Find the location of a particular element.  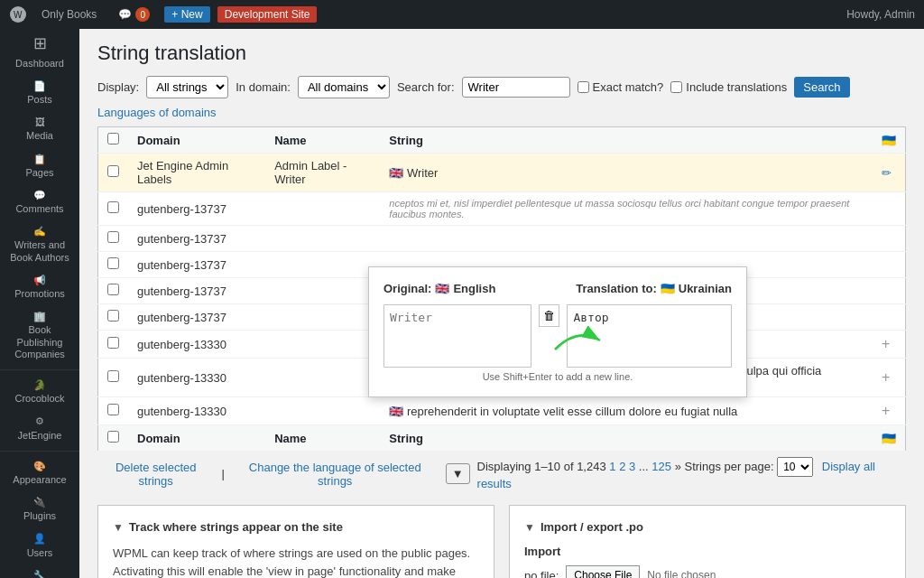

exact-match-label: Exact match? is located at coordinates (621, 87).